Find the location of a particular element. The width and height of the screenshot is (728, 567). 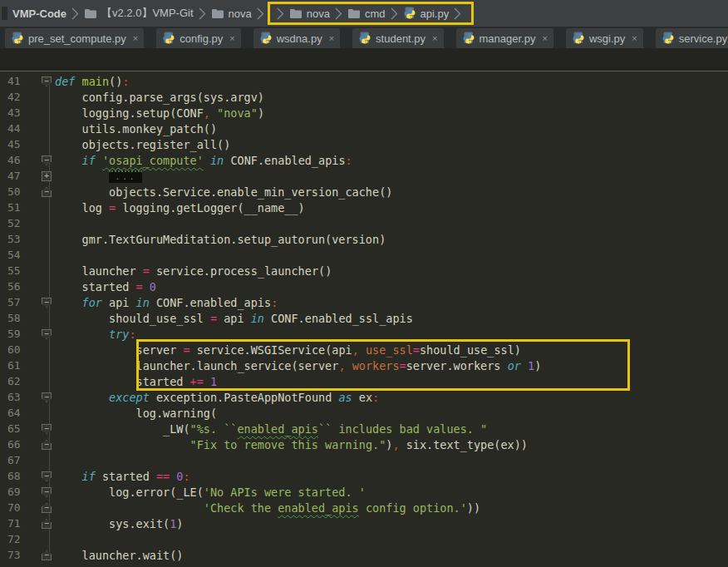

code-line: 65− _LW("%s. ``enabled_apis`` includes b… is located at coordinates (364, 429).